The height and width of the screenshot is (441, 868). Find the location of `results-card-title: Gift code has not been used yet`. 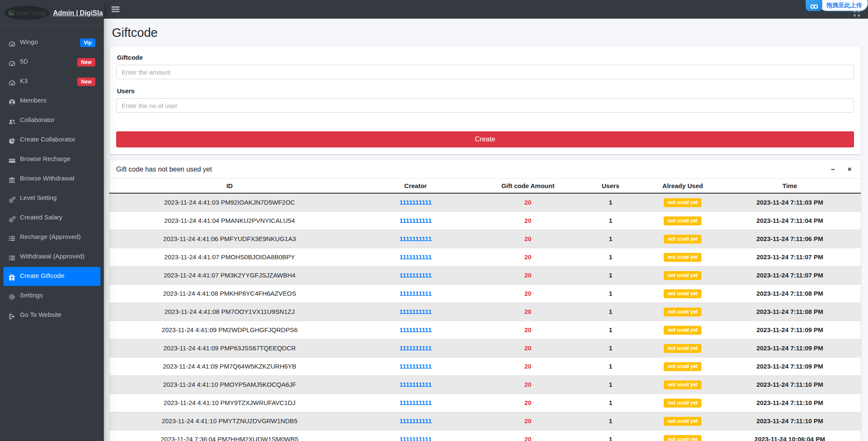

results-card-title: Gift code has not been used yet is located at coordinates (164, 169).